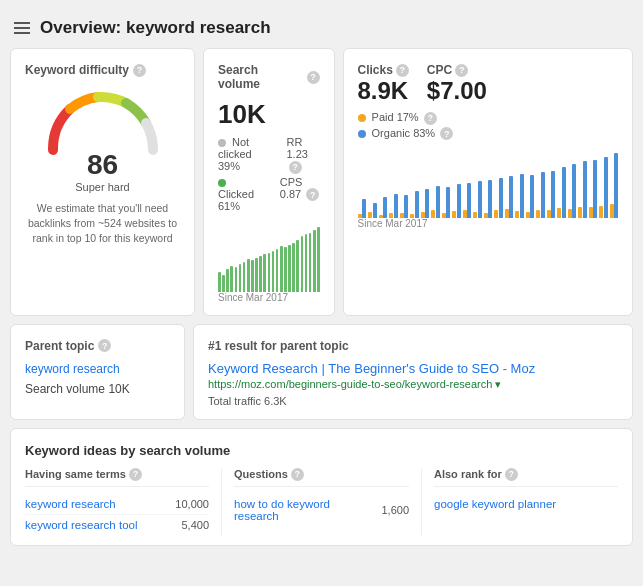 The height and width of the screenshot is (586, 643). What do you see at coordinates (312, 194) in the screenshot?
I see `cps-help-icon: ?` at bounding box center [312, 194].